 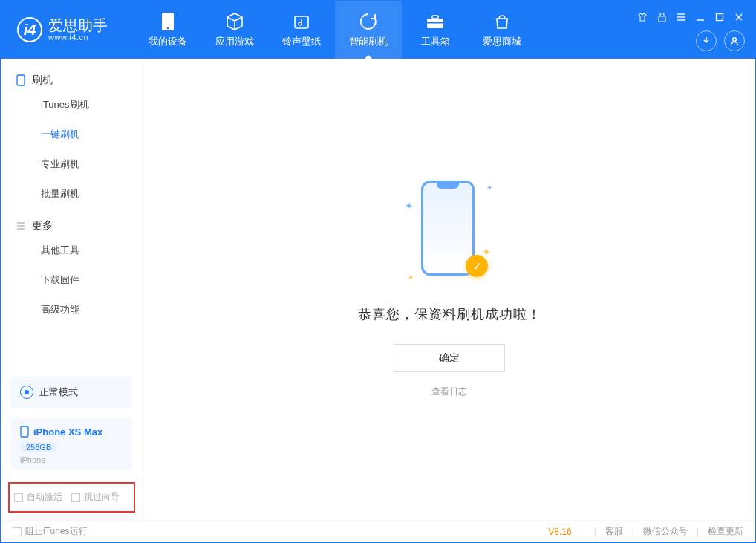 I want to click on nav-label: 我的设备, so click(x=168, y=42).